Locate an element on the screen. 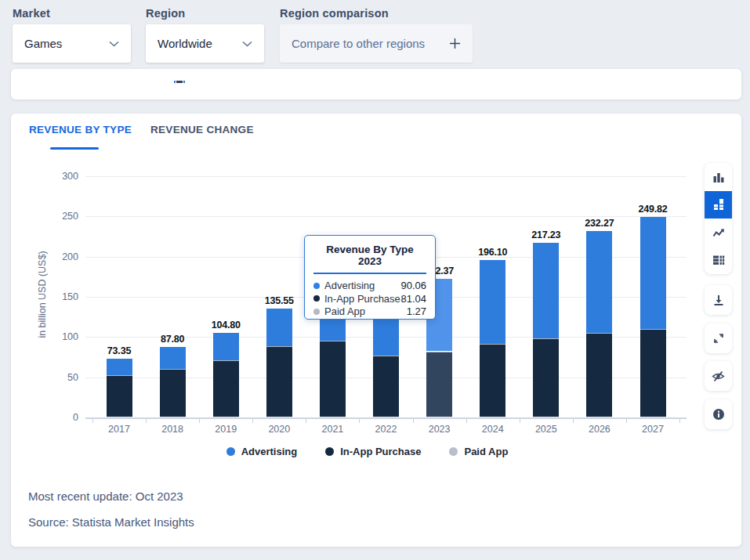  x-axis-label: 2018 is located at coordinates (172, 429).